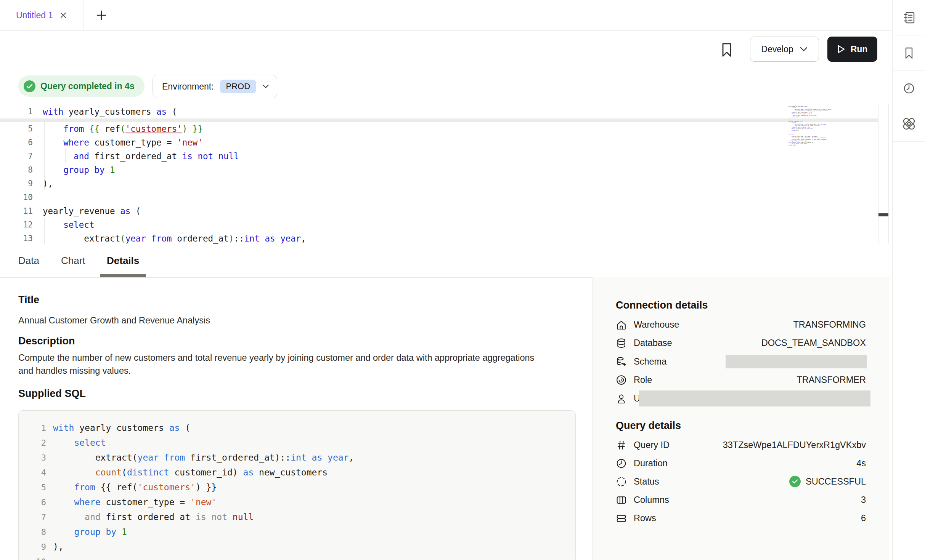 The image size is (925, 560). What do you see at coordinates (909, 280) in the screenshot?
I see `right-sidebar` at bounding box center [909, 280].